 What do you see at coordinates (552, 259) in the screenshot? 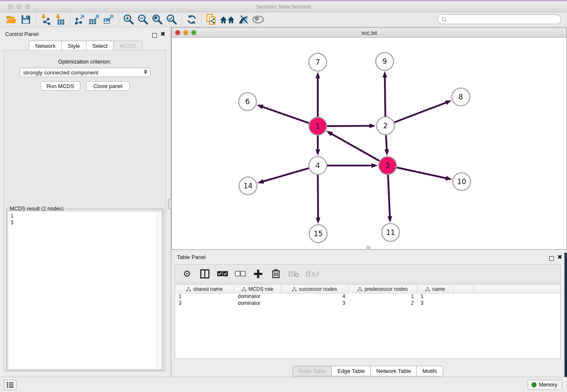
I see `float-table-panel-icon` at bounding box center [552, 259].